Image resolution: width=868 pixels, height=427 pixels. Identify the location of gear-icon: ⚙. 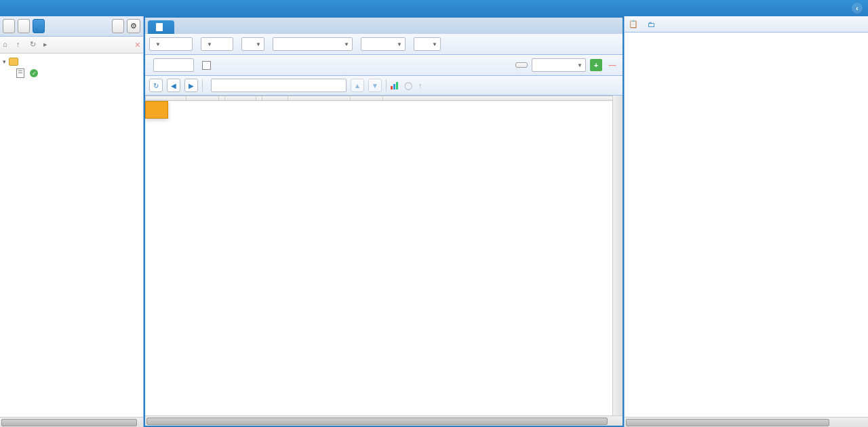
(134, 26).